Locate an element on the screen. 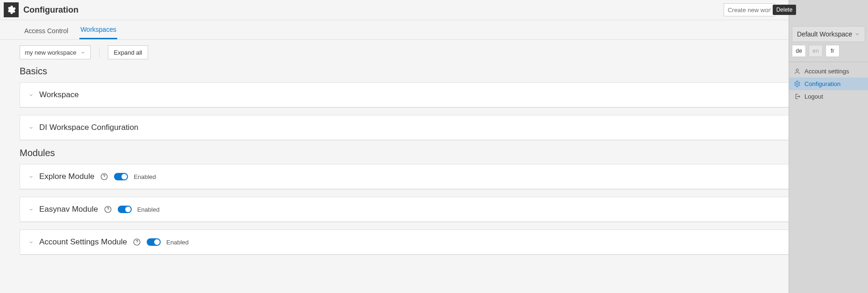  menu-configuration: Configuration is located at coordinates (829, 84).